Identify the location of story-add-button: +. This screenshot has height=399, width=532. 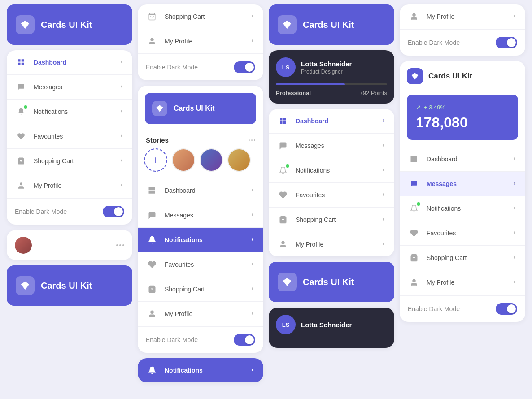
(156, 160).